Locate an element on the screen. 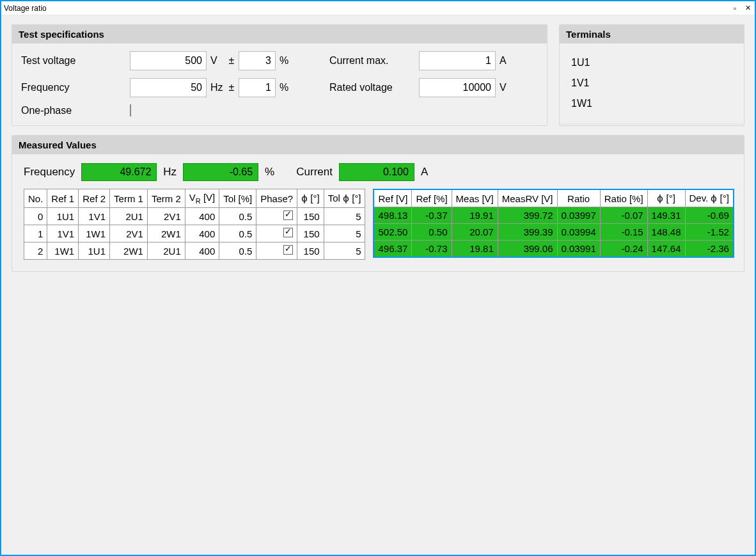  one-phase-checkbox is located at coordinates (130, 110).